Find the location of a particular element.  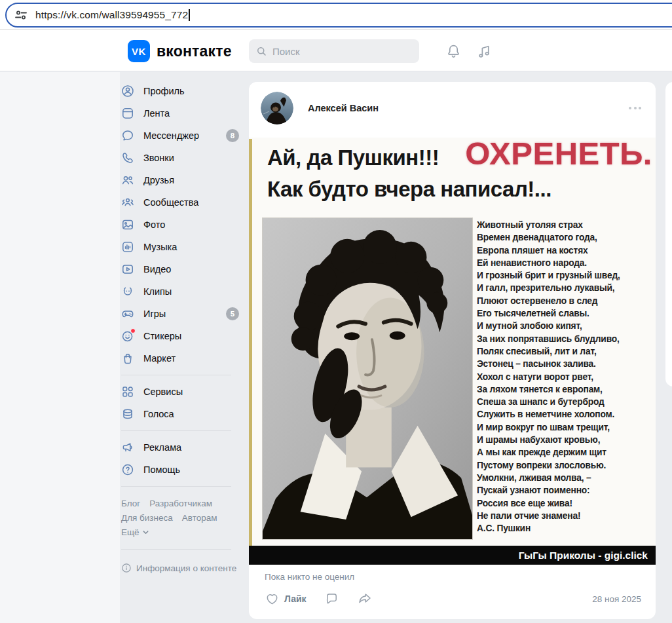

sidebar-item-friends: Друзья is located at coordinates (184, 180).